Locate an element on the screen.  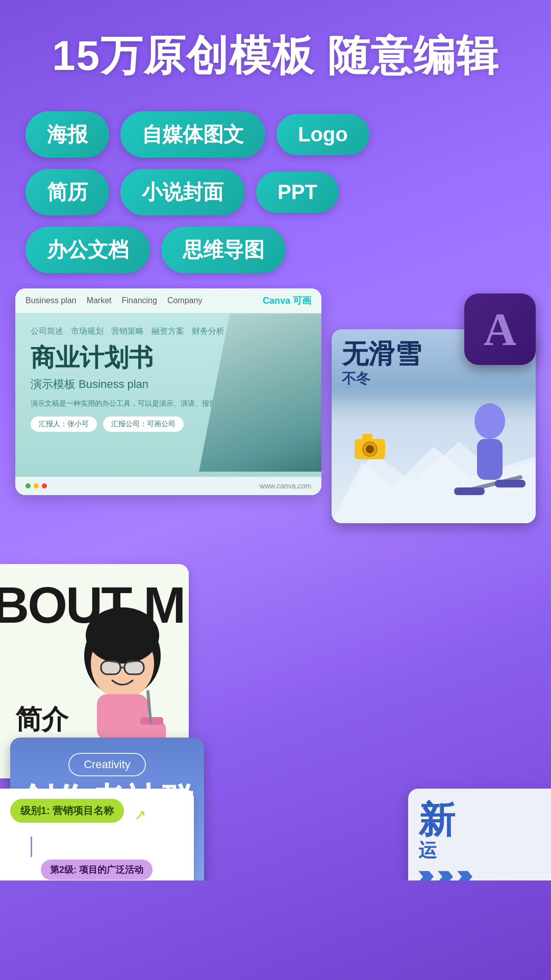
tag-media: 自媒体图文 is located at coordinates (193, 135).